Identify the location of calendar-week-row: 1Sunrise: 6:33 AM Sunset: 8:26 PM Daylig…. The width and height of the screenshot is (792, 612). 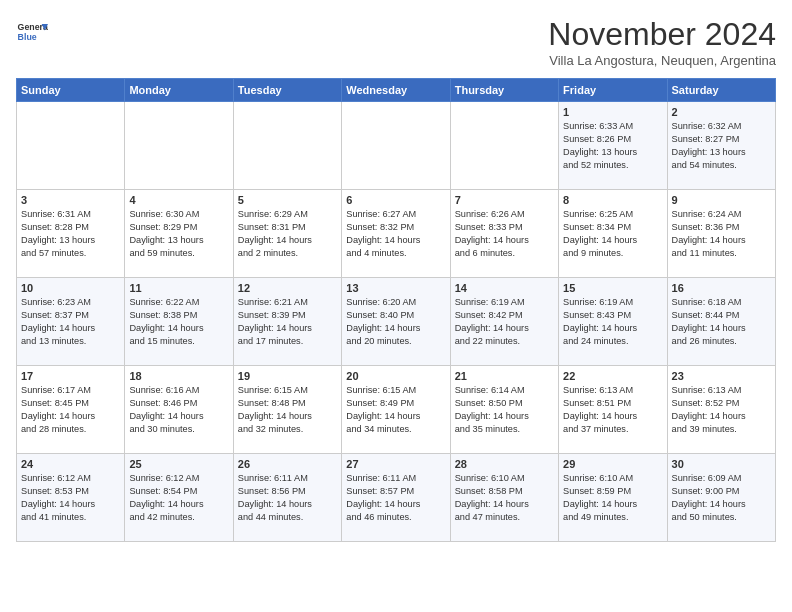
(396, 146).